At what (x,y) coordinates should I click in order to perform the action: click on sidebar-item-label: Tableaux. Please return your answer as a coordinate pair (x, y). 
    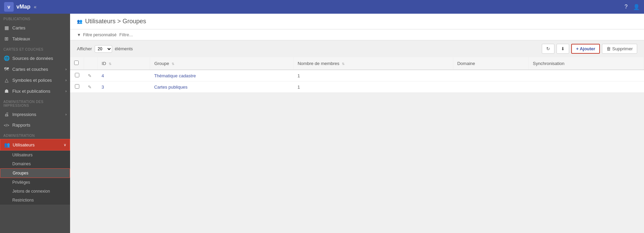
    Looking at the image, I should click on (21, 39).